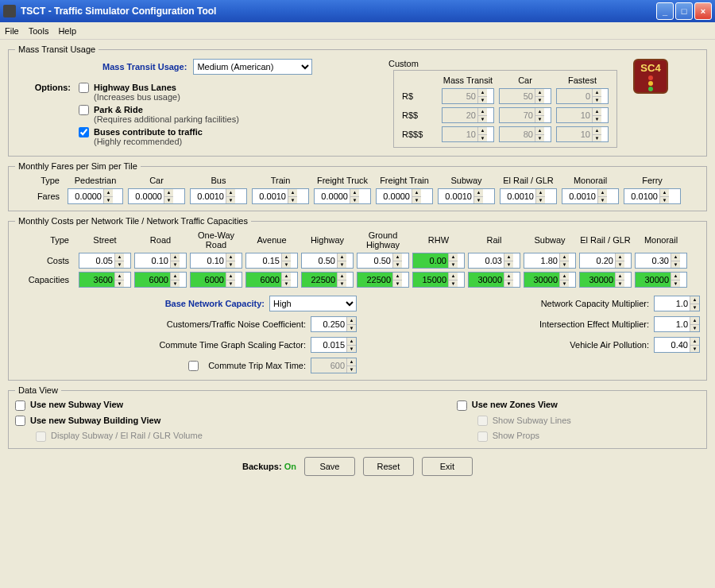 This screenshot has width=715, height=588. What do you see at coordinates (133, 221) in the screenshot?
I see `costs-legend: Monthly Costs per Network Tile / Network…` at bounding box center [133, 221].